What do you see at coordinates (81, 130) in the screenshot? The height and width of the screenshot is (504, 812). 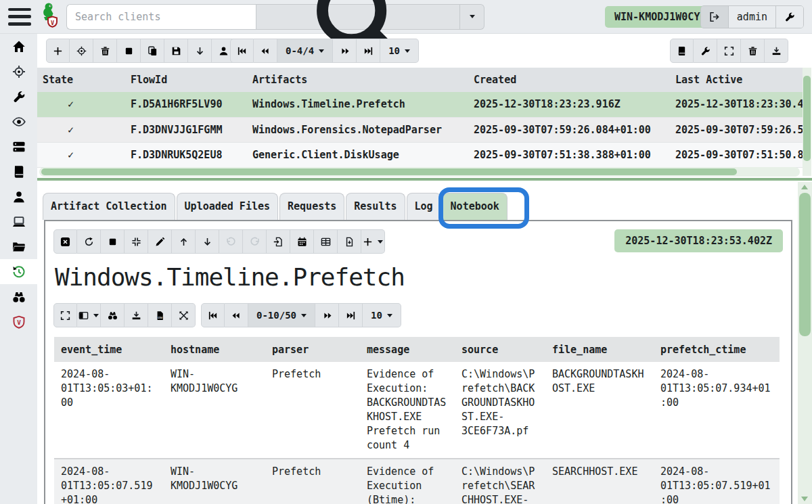 I see `state-check-icon: ✓` at bounding box center [81, 130].